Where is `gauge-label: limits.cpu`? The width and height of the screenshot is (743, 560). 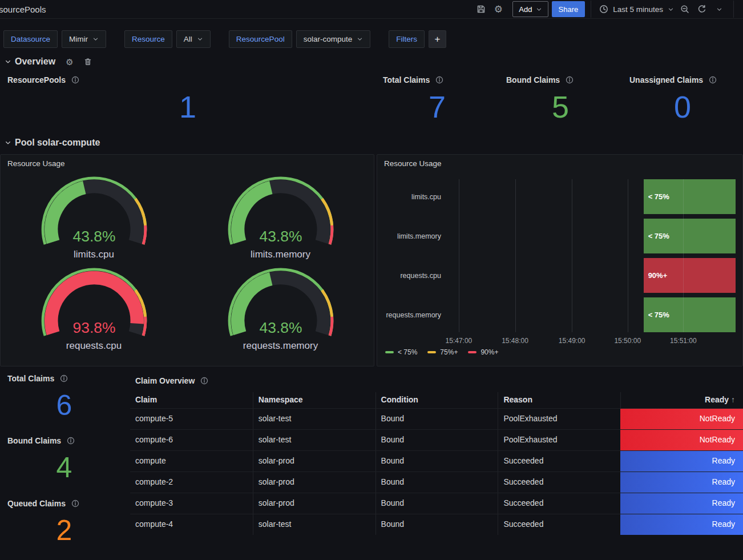 gauge-label: limits.cpu is located at coordinates (94, 255).